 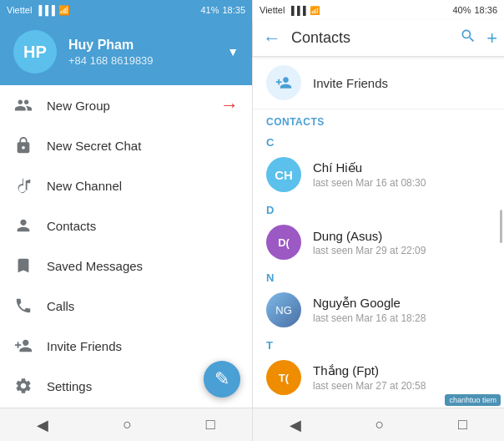 I want to click on left-battery: 41%, so click(x=209, y=10).